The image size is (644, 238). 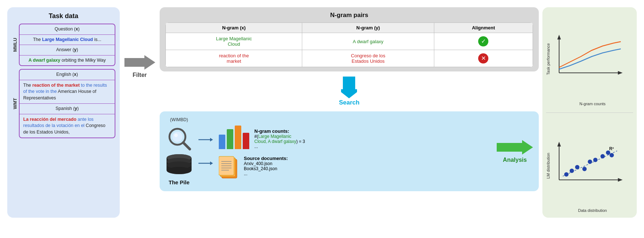 What do you see at coordinates (229, 168) in the screenshot?
I see `document-icon` at bounding box center [229, 168].